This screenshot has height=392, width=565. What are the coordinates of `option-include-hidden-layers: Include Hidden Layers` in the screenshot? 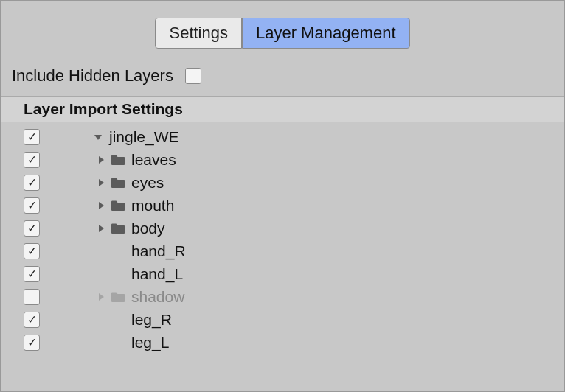 It's located at (282, 80).